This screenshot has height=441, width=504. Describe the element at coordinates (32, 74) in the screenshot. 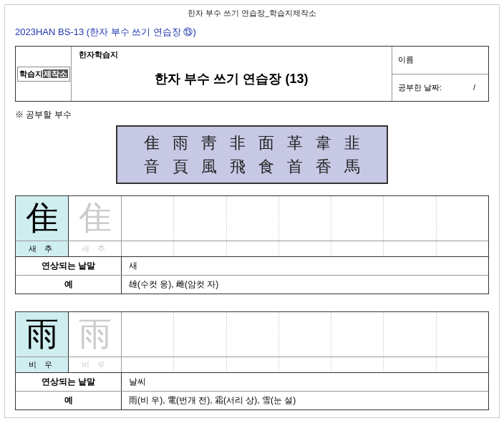

I see `logo-text-a: 학습지` at that location.